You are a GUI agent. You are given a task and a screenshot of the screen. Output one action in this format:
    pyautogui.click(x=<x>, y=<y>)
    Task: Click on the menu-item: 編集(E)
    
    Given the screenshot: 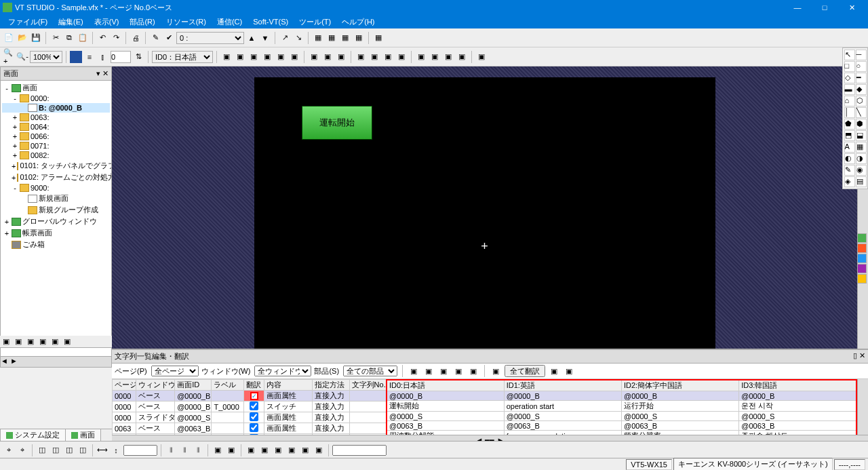 What is the action you would take?
    pyautogui.click(x=71, y=22)
    